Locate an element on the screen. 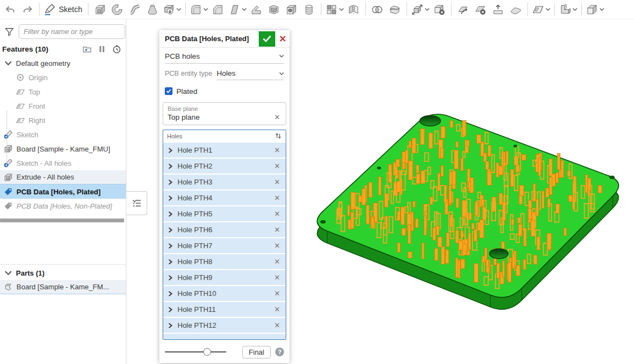  pcb-type-select: PCB holes is located at coordinates (224, 56).